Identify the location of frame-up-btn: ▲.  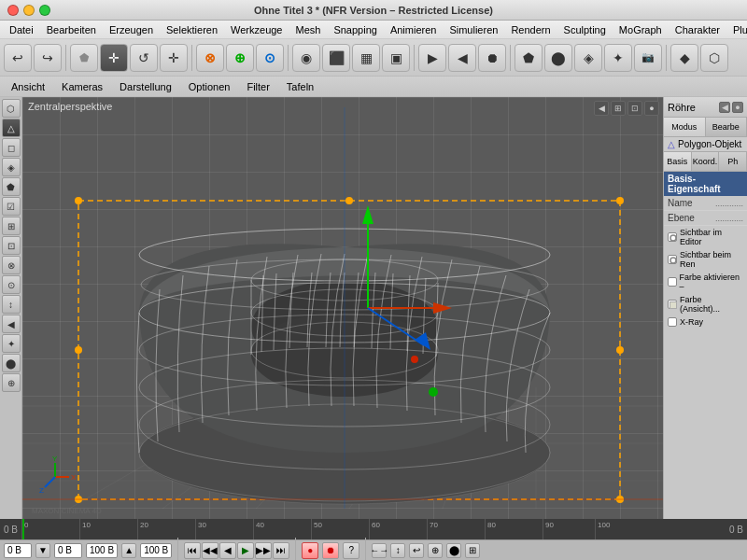
(129, 551).